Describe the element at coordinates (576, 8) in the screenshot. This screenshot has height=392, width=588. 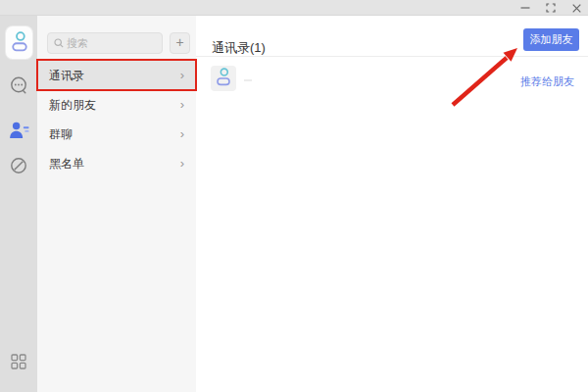
I see `close-button` at that location.